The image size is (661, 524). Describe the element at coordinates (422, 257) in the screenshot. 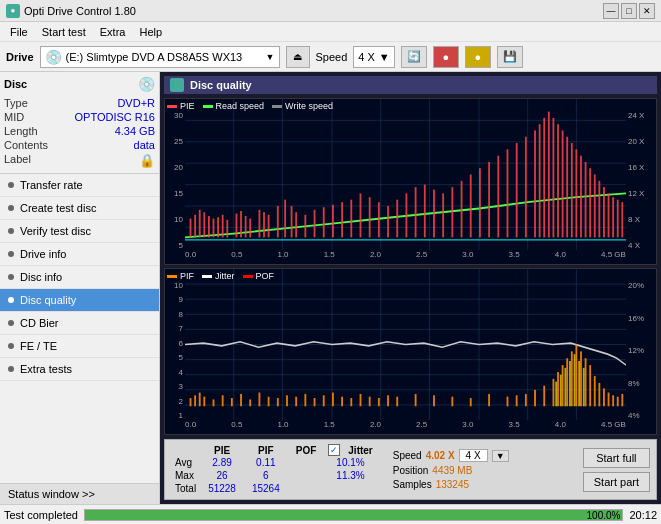

I see `x1-2.5: 2.5` at that location.